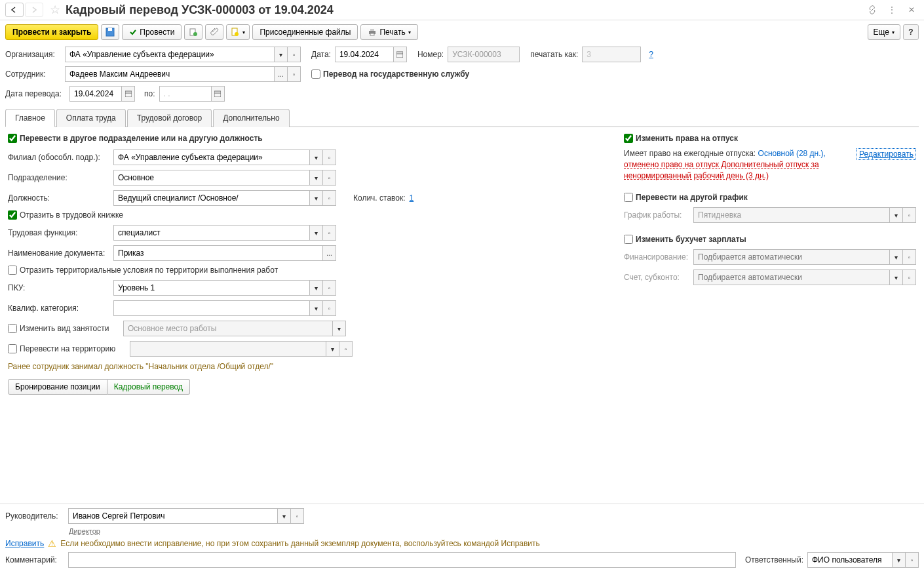 This screenshot has height=575, width=924. Describe the element at coordinates (850, 560) in the screenshot. I see `responsible-input` at that location.